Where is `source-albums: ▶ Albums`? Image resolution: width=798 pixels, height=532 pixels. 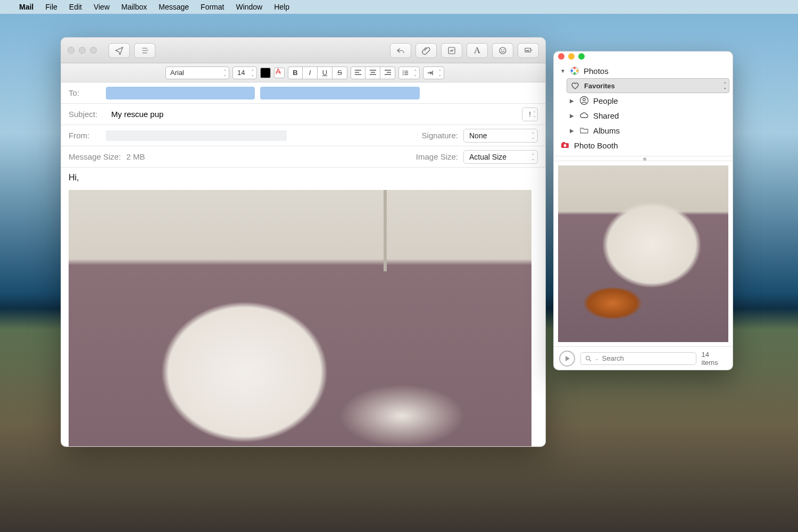
source-albums: ▶ Albums is located at coordinates (648, 130).